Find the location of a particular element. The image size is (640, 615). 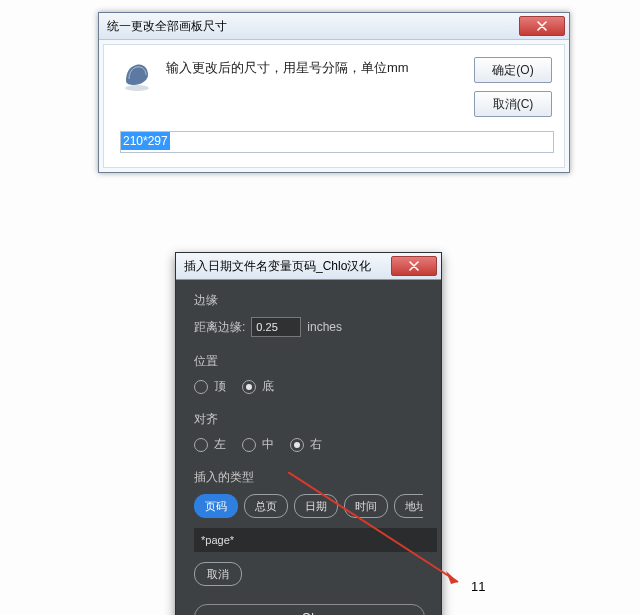

radio-center: 中 is located at coordinates (258, 444).